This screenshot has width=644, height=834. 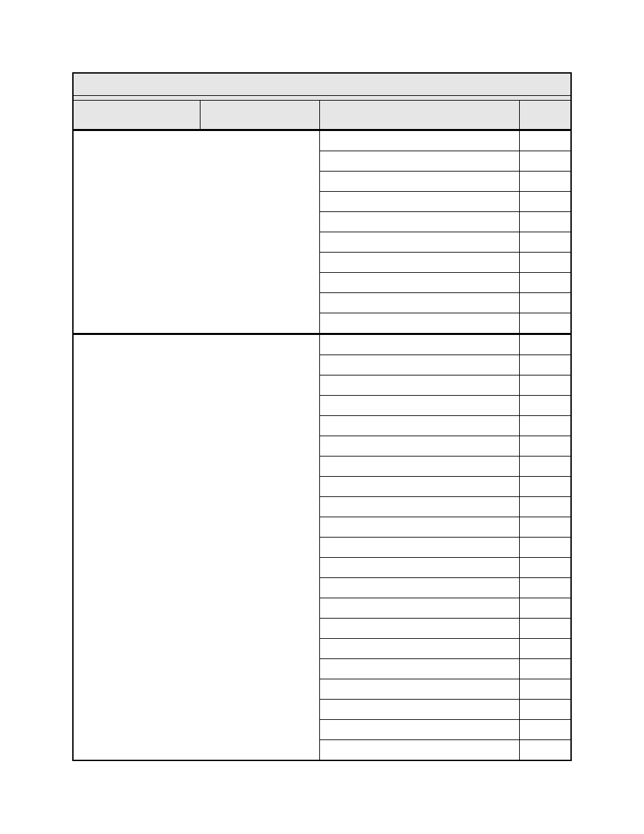 What do you see at coordinates (322, 99) in the screenshot?
I see `table-title-spacer` at bounding box center [322, 99].